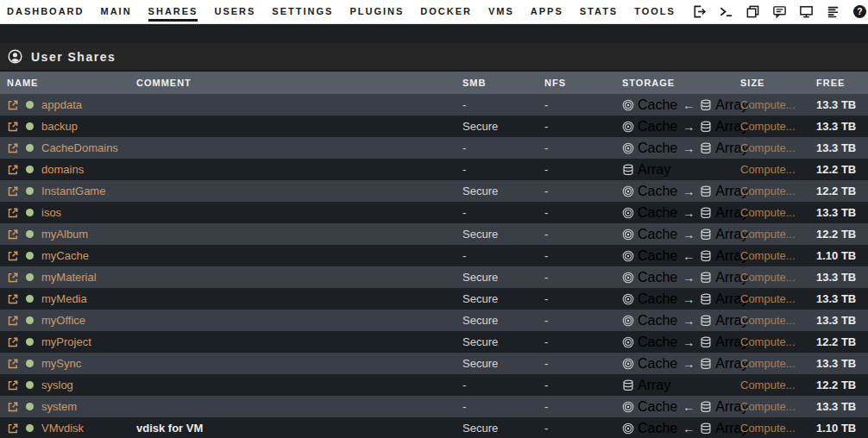 This screenshot has height=438, width=868. I want to click on smb-cell: Secure, so click(497, 364).